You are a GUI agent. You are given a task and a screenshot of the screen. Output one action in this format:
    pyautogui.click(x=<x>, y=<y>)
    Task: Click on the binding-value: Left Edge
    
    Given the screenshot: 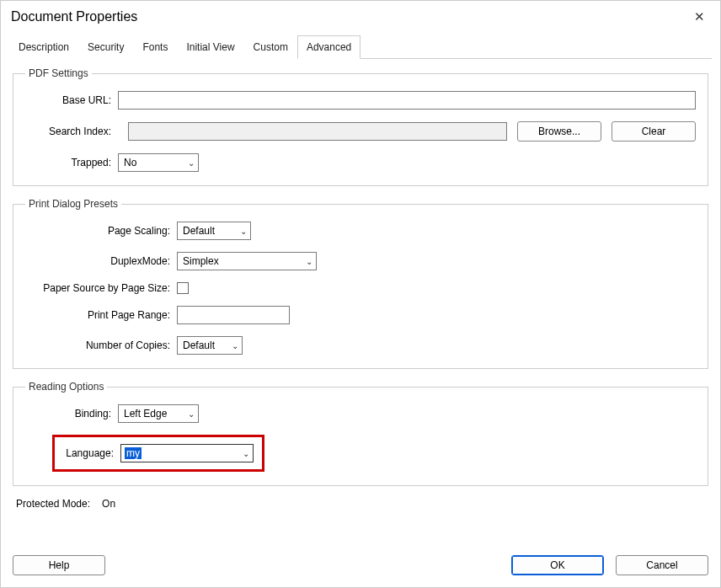 What is the action you would take?
    pyautogui.click(x=145, y=414)
    